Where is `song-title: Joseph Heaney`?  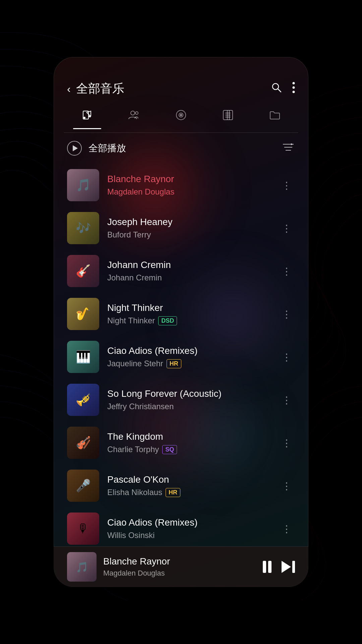
song-title: Joseph Heaney is located at coordinates (189, 222).